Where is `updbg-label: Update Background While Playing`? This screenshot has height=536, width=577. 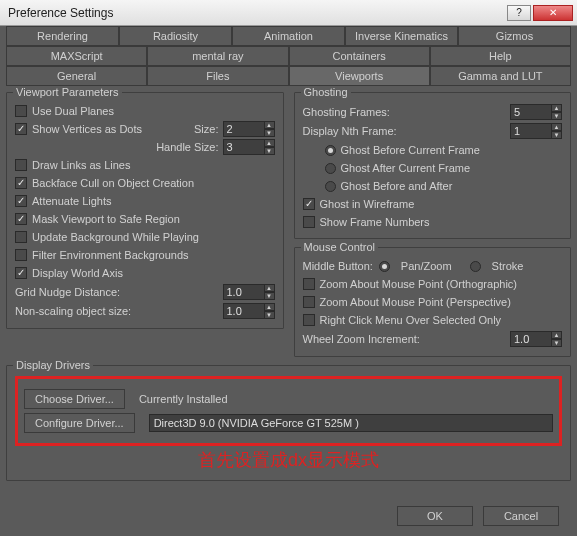
updbg-label: Update Background While Playing is located at coordinates (116, 237).